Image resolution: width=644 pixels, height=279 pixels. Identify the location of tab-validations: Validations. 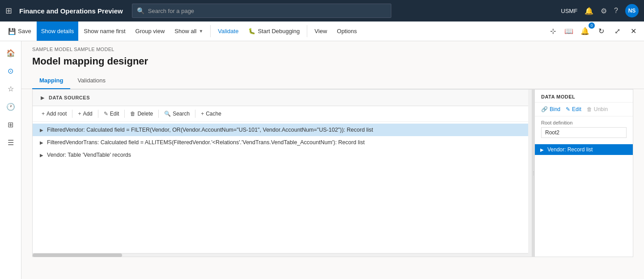
(91, 81).